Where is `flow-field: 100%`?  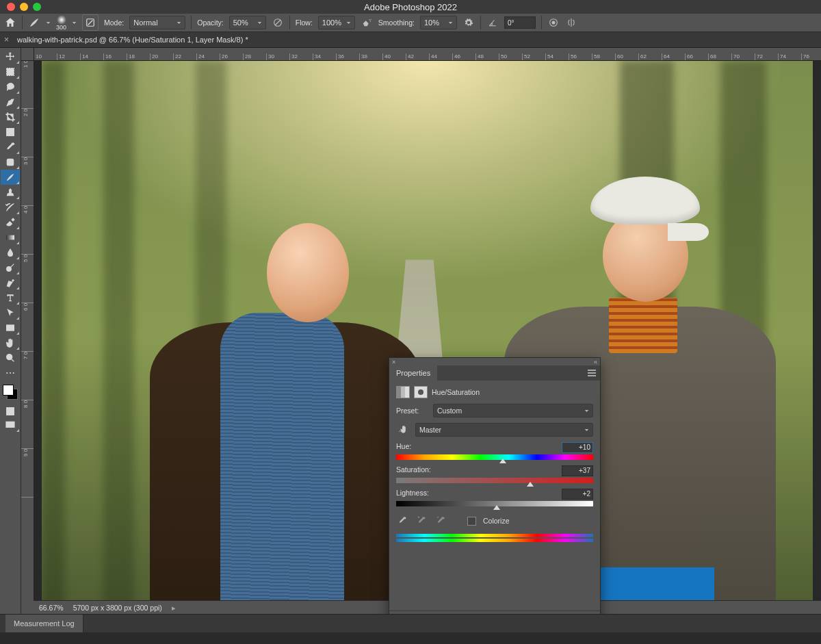
flow-field: 100% is located at coordinates (337, 23).